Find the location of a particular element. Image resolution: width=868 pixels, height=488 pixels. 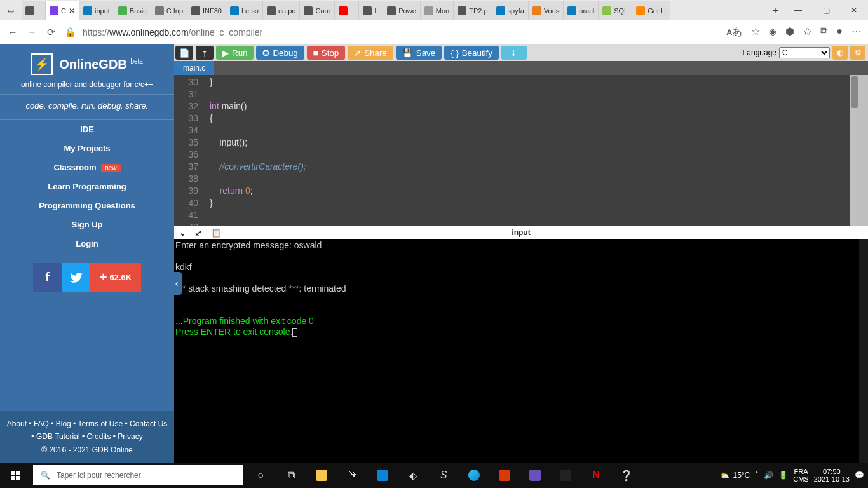

close-icon: ✕ is located at coordinates (72, 11).